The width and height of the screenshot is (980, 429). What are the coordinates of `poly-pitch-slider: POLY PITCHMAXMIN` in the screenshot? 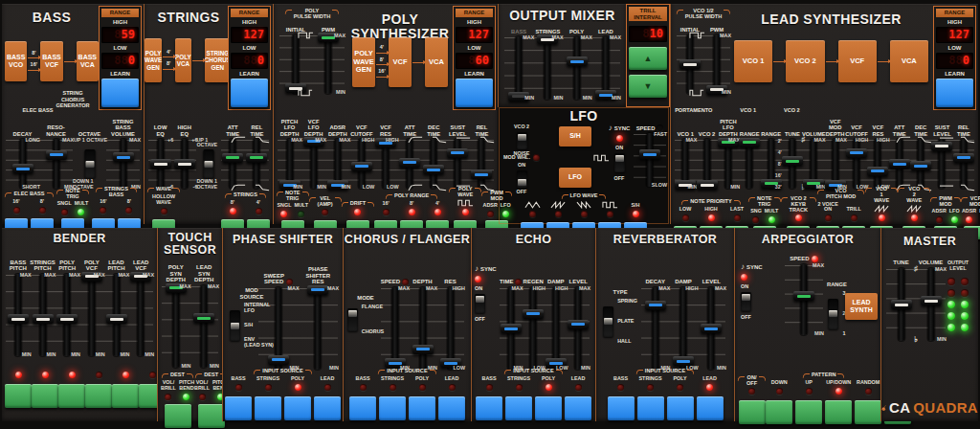 It's located at (67, 305).